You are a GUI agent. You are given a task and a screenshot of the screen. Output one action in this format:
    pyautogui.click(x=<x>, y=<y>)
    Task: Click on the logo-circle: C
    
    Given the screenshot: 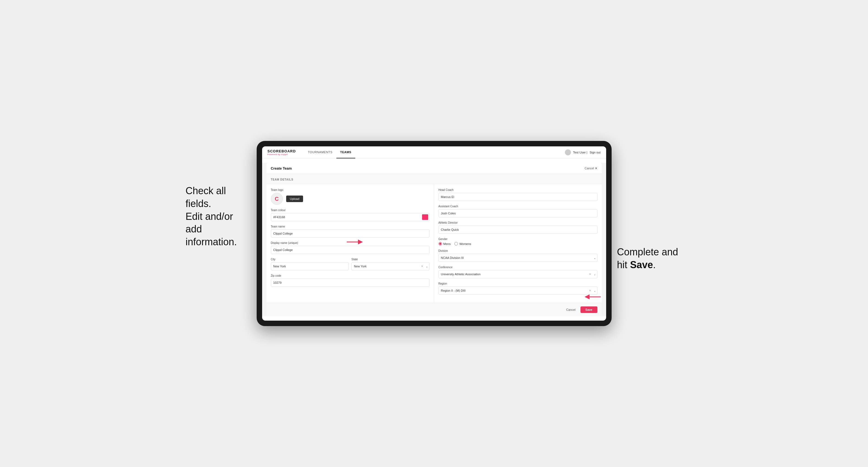 What is the action you would take?
    pyautogui.click(x=277, y=199)
    